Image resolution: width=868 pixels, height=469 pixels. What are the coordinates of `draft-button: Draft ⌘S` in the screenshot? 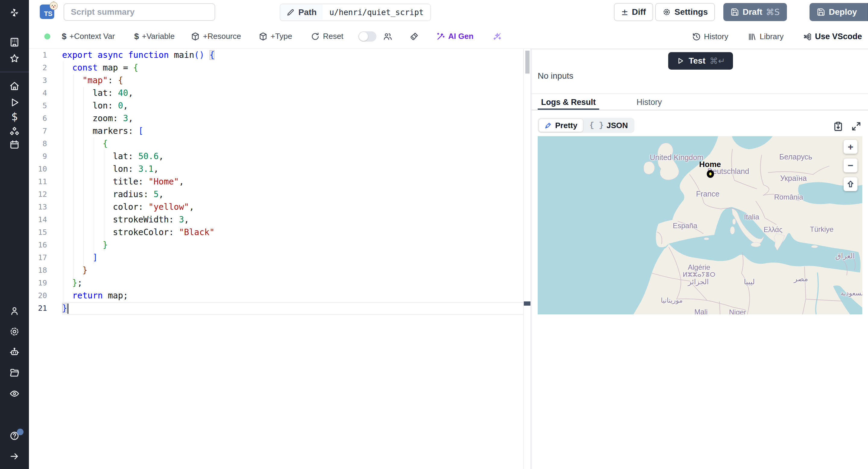 It's located at (755, 12).